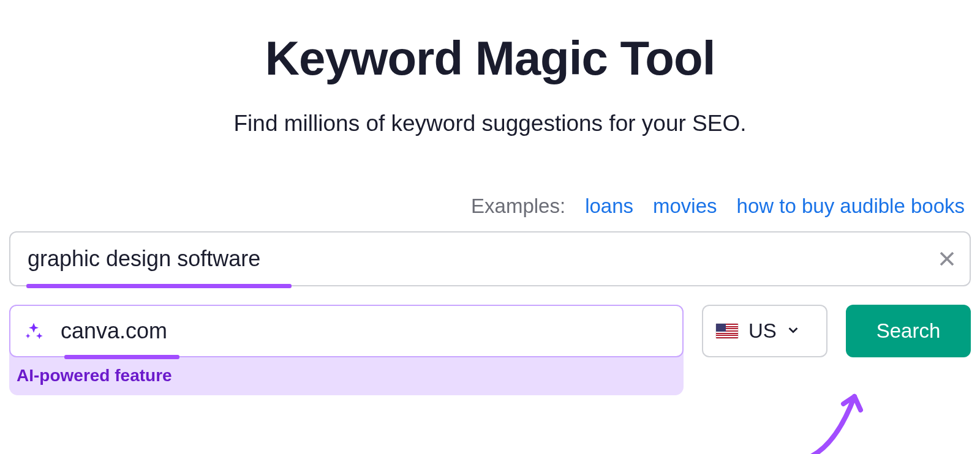 The height and width of the screenshot is (454, 980). Describe the element at coordinates (685, 206) in the screenshot. I see `example-link-movies: movies` at that location.